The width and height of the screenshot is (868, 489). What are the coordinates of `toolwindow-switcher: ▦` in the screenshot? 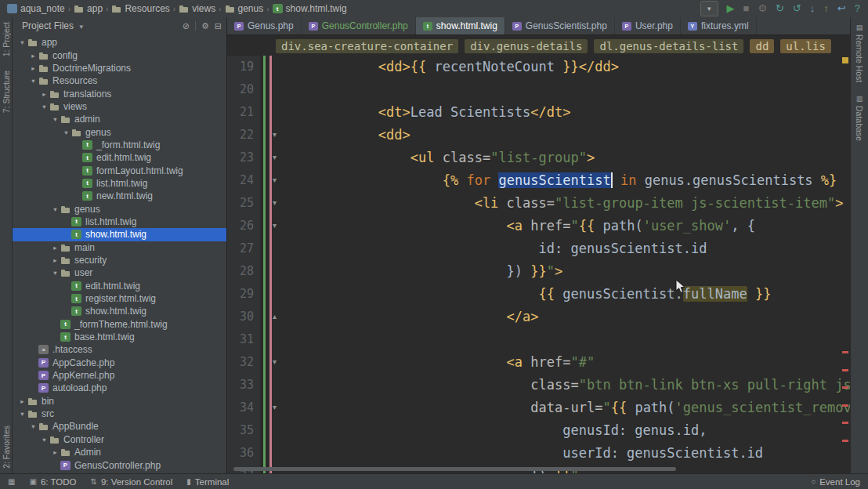 It's located at (11, 481).